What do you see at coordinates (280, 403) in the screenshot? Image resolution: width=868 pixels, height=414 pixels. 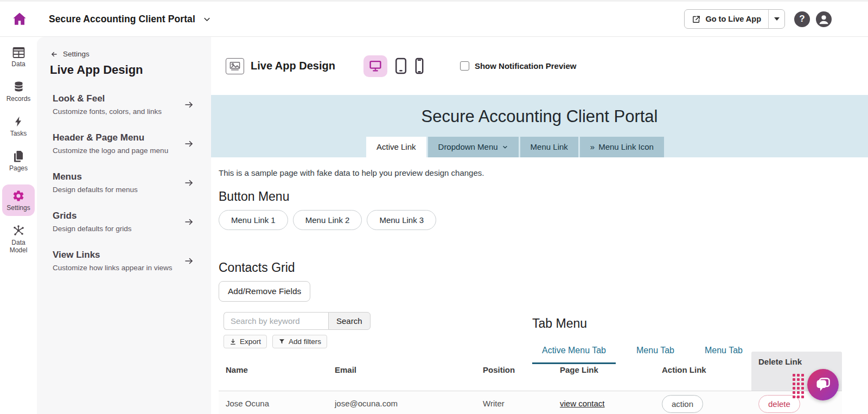 I see `cell-name: Jose Ocuna` at bounding box center [280, 403].